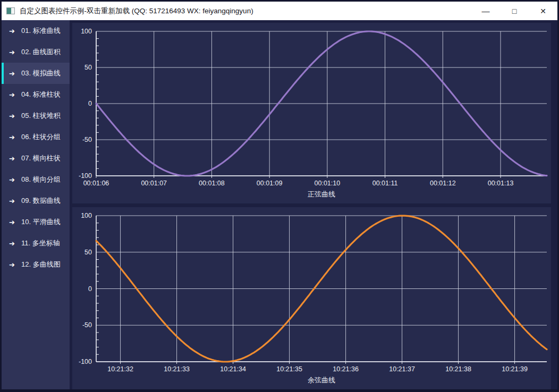 The image size is (559, 392). Describe the element at coordinates (211, 183) in the screenshot. I see `svg-text: 00:01:08` at that location.